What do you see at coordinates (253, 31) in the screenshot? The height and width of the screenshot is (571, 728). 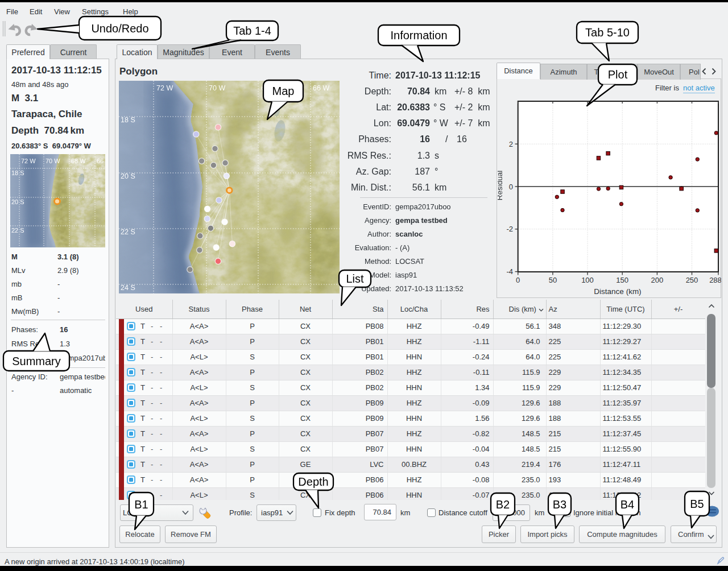 I see `svg-text: Tab 1-4` at bounding box center [253, 31].